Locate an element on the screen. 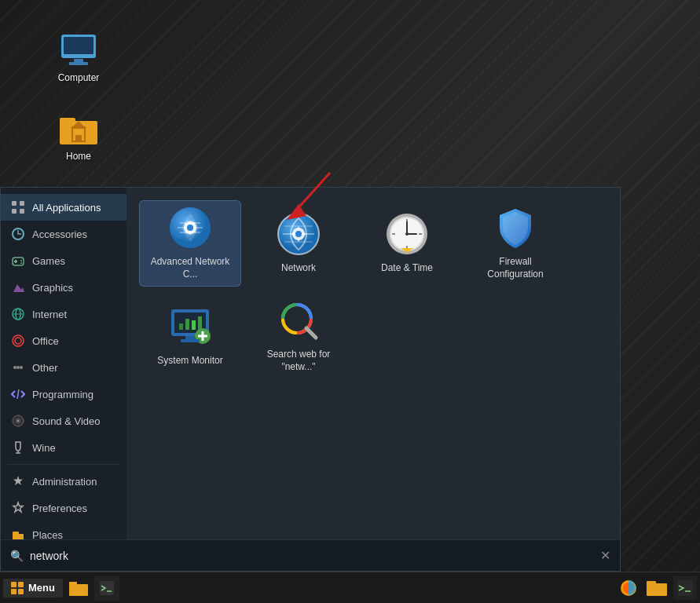 Image resolution: width=700 pixels, height=603 pixels. date-time-label: Date & Time is located at coordinates (407, 269).